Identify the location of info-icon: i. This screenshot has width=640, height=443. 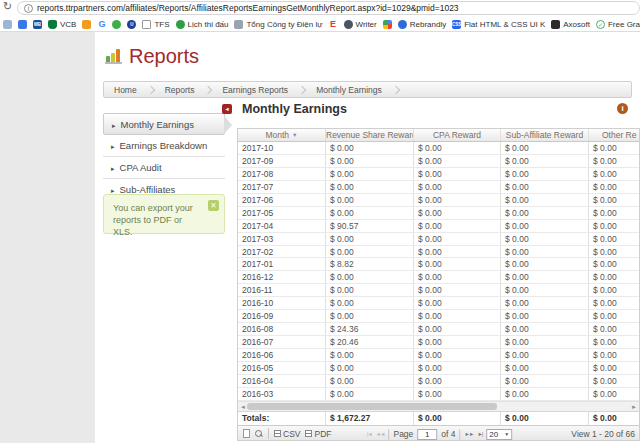
(622, 108).